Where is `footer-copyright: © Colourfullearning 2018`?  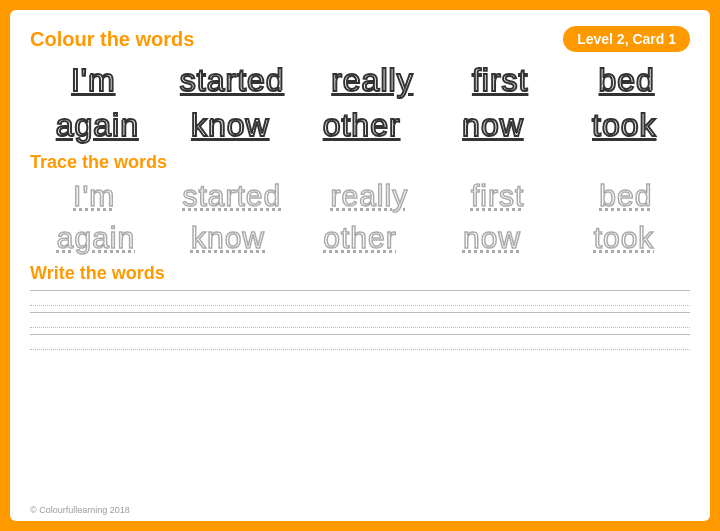 footer-copyright: © Colourfullearning 2018 is located at coordinates (80, 510).